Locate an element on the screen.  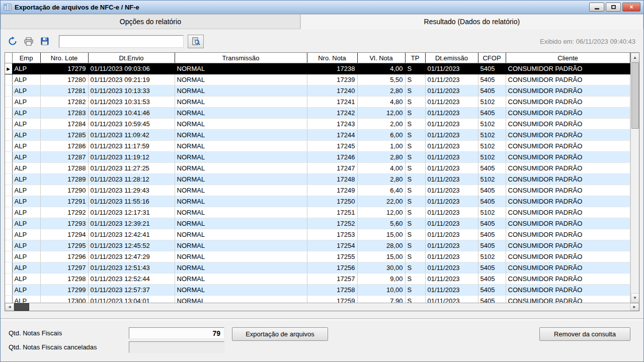
table-row: ALP1728301/11/2023 10:41:46NORMAL1724212… is located at coordinates (317, 113).